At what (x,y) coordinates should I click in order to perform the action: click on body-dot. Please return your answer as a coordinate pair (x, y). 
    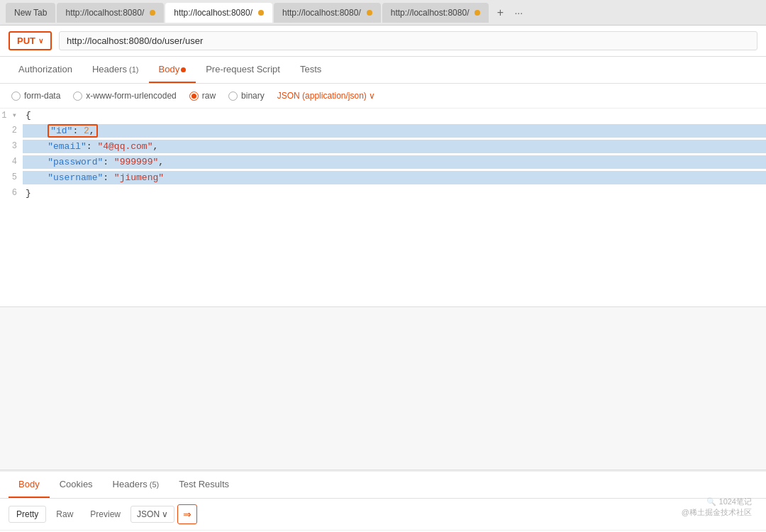
    Looking at the image, I should click on (183, 70).